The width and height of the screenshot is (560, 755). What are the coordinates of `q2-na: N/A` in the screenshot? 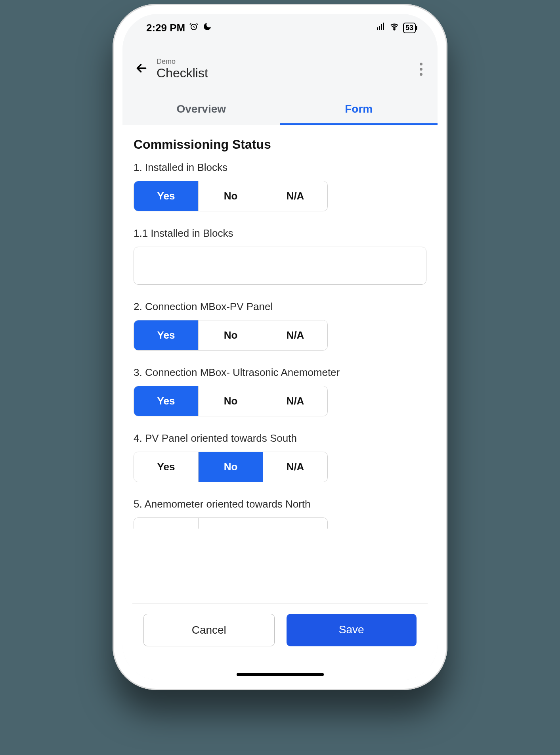 It's located at (295, 335).